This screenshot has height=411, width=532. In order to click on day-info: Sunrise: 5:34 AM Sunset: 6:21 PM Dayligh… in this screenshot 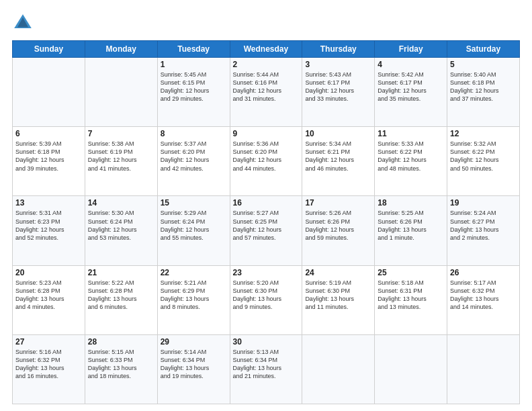, I will do `click(339, 156)`.